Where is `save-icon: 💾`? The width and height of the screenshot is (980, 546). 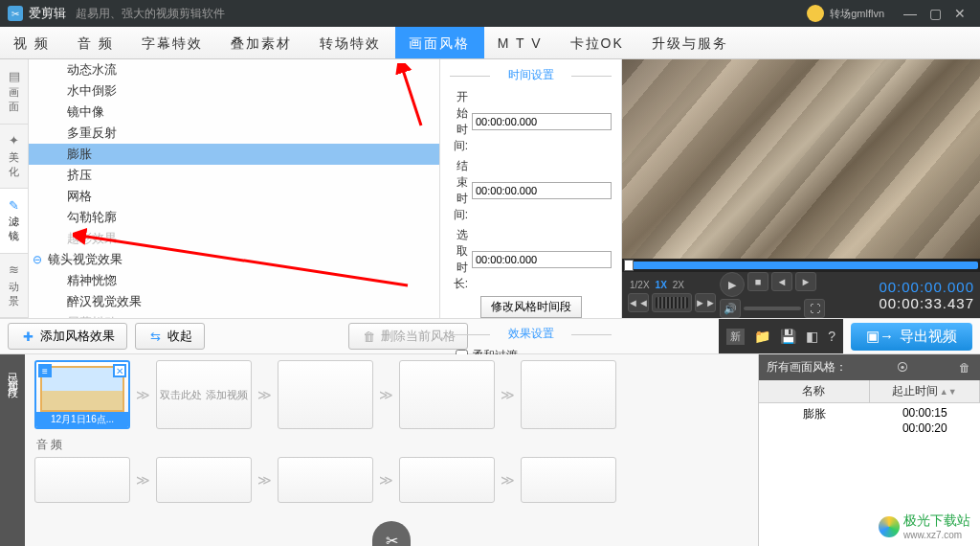 save-icon: 💾 is located at coordinates (789, 336).